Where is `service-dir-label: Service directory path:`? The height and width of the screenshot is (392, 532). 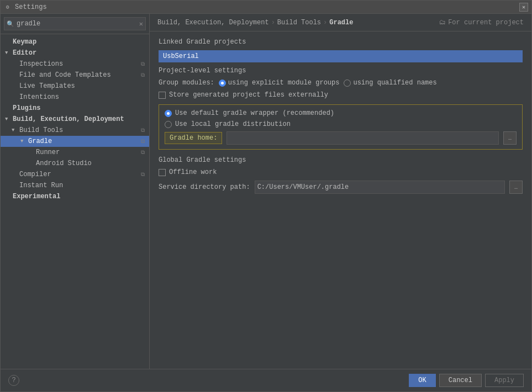
service-dir-label: Service directory path: is located at coordinates (204, 187).